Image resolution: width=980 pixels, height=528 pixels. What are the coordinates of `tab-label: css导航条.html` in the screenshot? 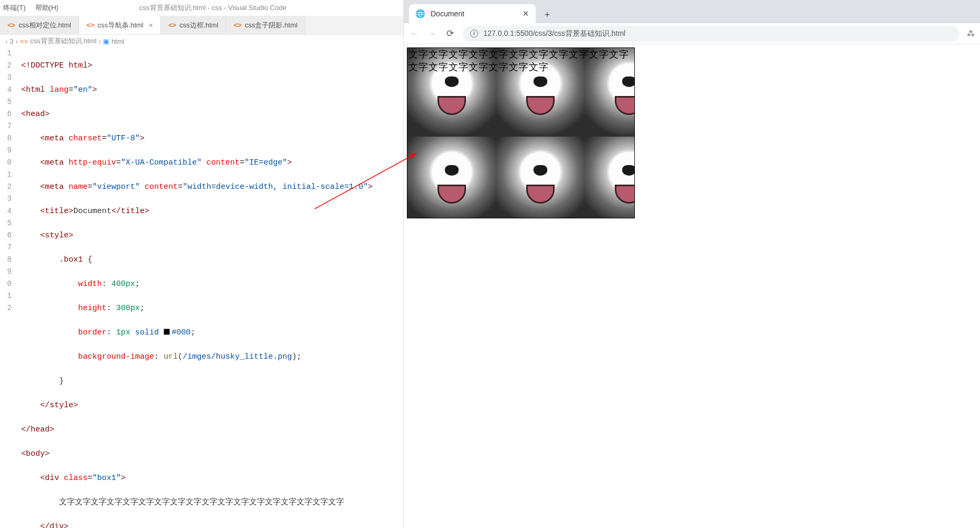 It's located at (120, 25).